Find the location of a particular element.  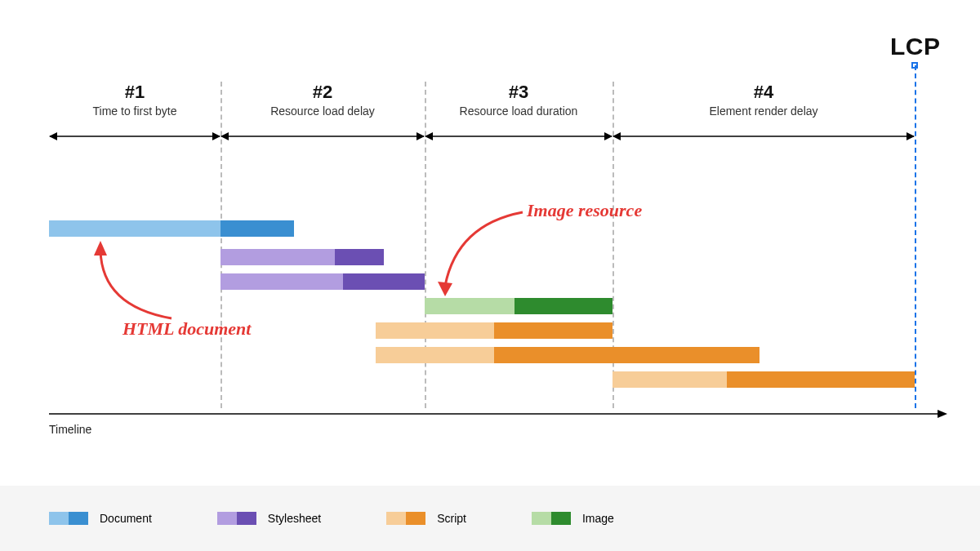

legend-item-script: Script is located at coordinates (426, 518).